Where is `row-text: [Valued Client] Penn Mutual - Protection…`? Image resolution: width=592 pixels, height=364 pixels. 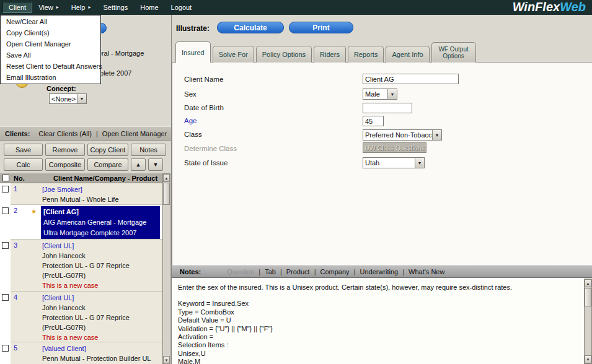 row-text: [Valued Client] Penn Mutual - Protection… is located at coordinates (97, 353).